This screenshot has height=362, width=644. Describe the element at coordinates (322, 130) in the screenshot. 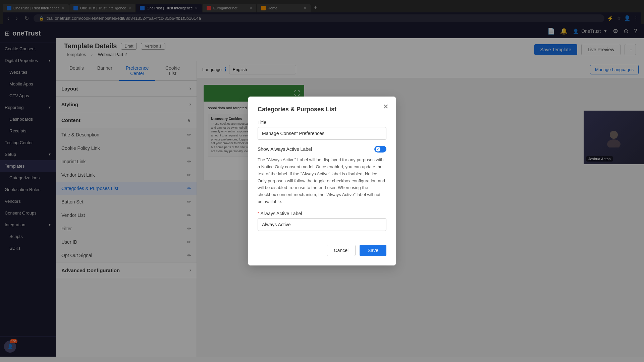

I see `modal-title-field-group: Title` at that location.